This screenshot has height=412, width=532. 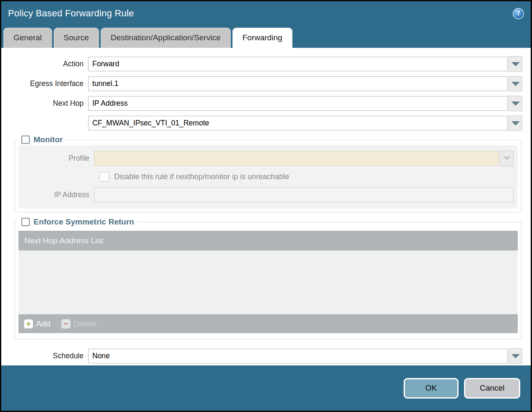 I want to click on plus-icon: +, so click(x=29, y=324).